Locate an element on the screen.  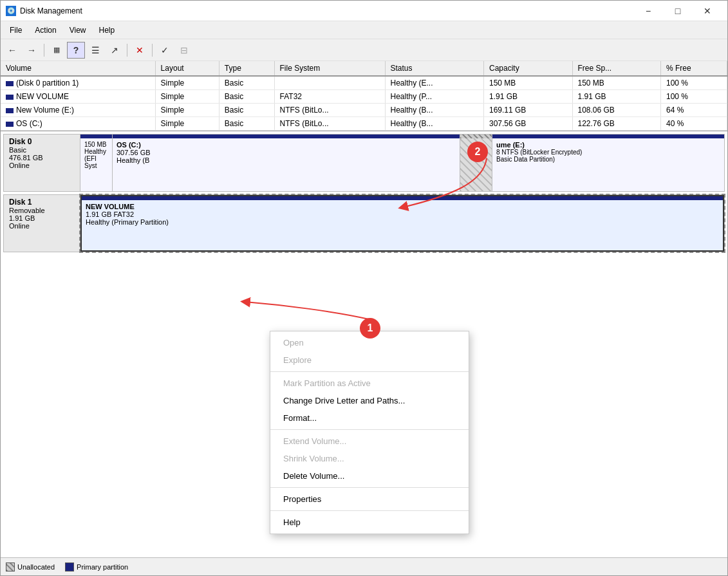
disk0-partition-e: ume (E:) 8 NTFS (BitLocker Encrypted) Ba… is located at coordinates (608, 163).